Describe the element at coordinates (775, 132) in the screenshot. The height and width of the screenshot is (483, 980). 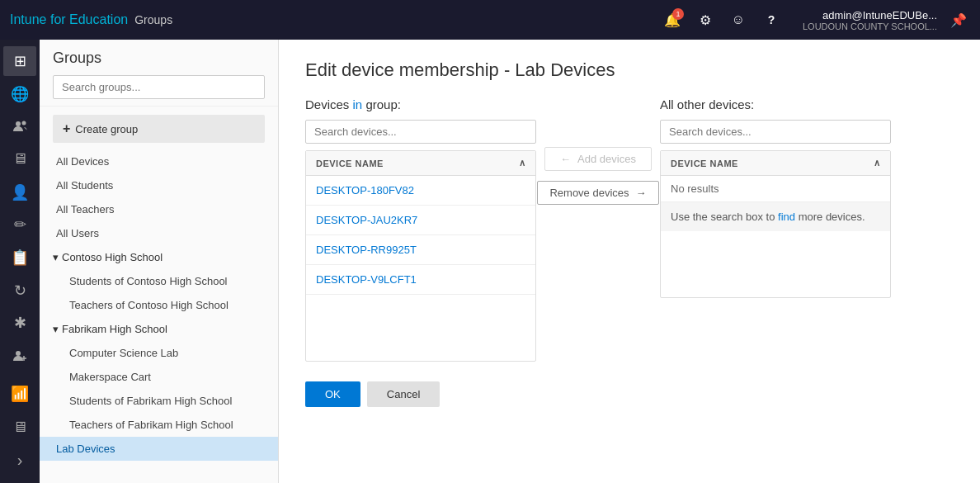
I see `search-other-devices-input` at that location.